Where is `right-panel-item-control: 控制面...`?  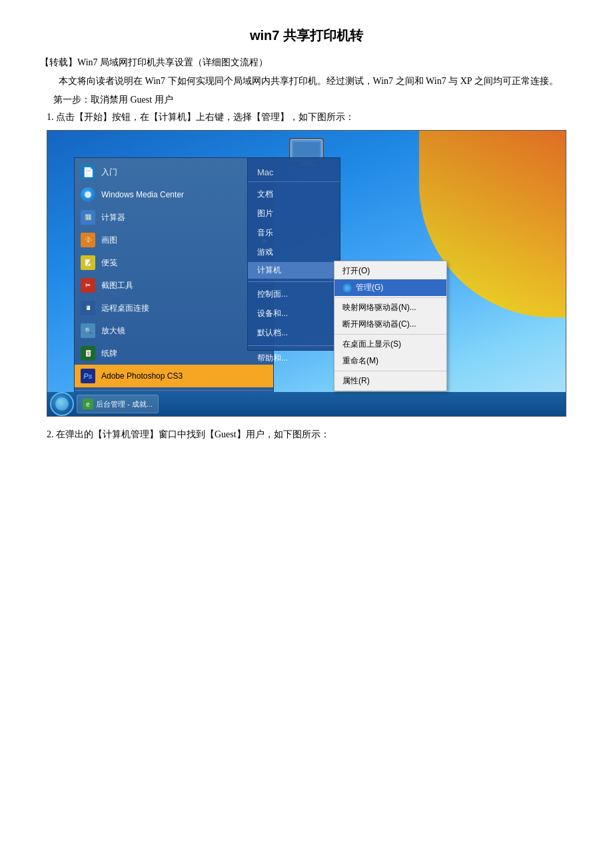
right-panel-item-control: 控制面... is located at coordinates (294, 295).